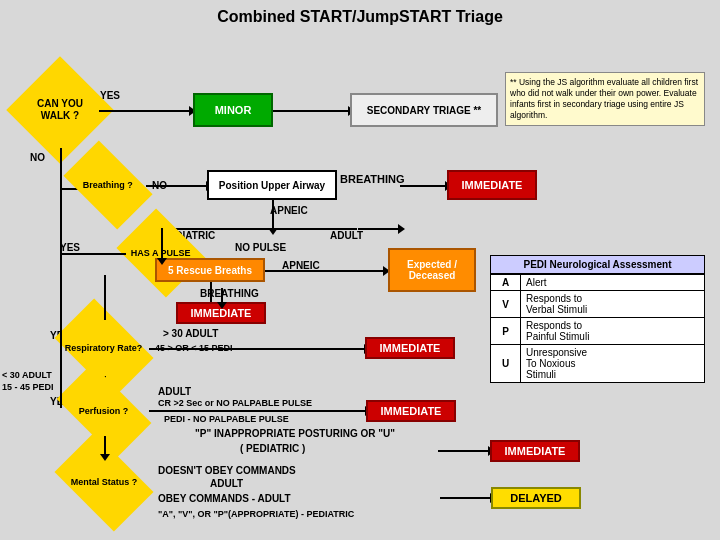 The height and width of the screenshot is (540, 720). Describe the element at coordinates (295, 434) in the screenshot. I see `posturing-label: "P" INAPPROPRIATE POSTURING OR "U"` at that location.